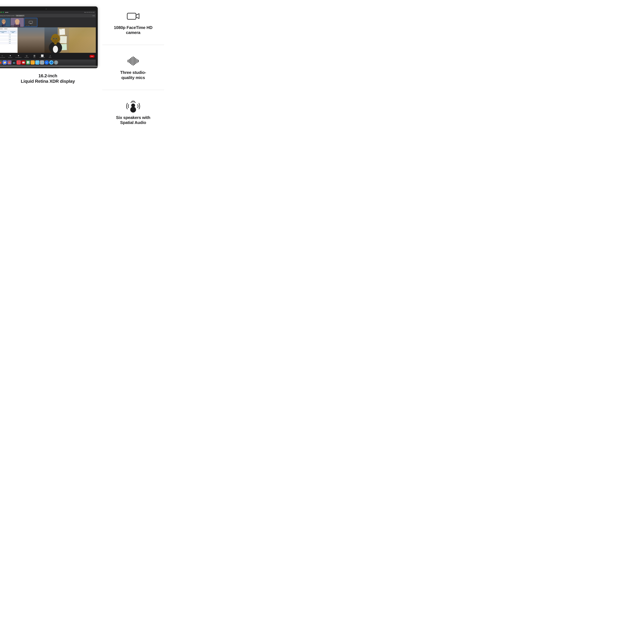 This screenshot has height=644, width=644. Describe the element at coordinates (9, 63) in the screenshot. I see `dock-missions: 🦊` at that location.